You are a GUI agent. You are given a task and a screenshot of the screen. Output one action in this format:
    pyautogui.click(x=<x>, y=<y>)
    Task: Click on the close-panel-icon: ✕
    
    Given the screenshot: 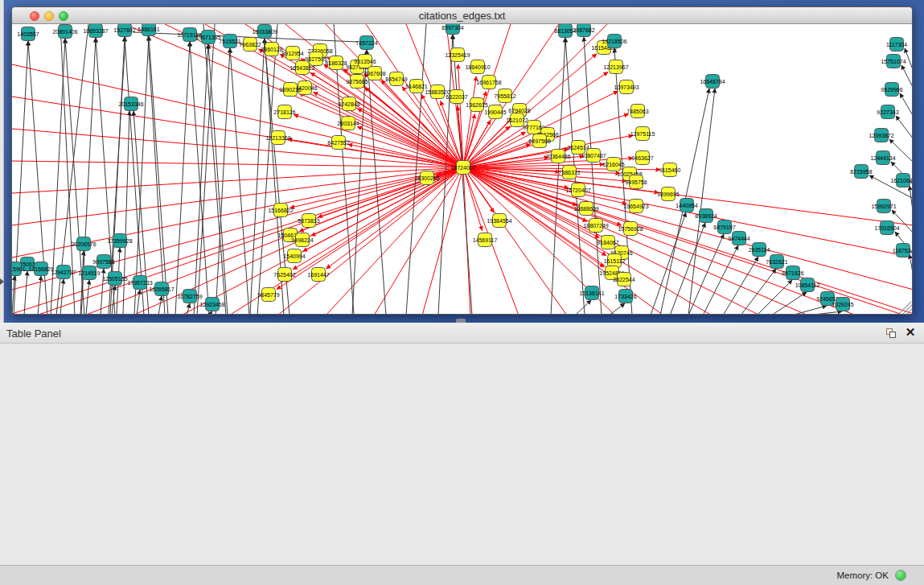 What is the action you would take?
    pyautogui.click(x=910, y=332)
    